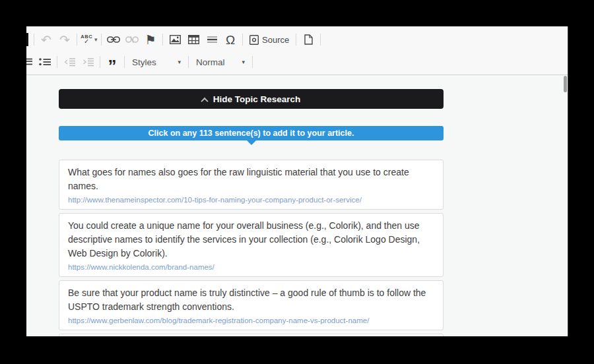 This screenshot has width=594, height=364. Describe the element at coordinates (89, 40) in the screenshot. I see `spellcheck-icon: ABC ✓ ▾` at that location.